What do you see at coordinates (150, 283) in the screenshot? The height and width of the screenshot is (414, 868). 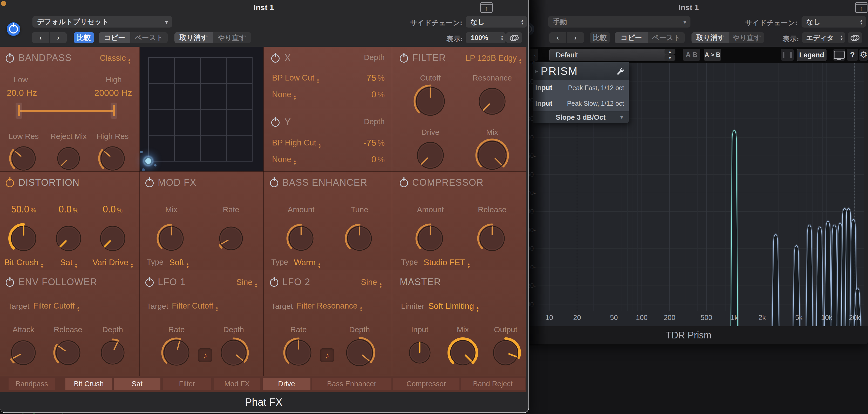 I see `lfo1-power-icon` at bounding box center [150, 283].